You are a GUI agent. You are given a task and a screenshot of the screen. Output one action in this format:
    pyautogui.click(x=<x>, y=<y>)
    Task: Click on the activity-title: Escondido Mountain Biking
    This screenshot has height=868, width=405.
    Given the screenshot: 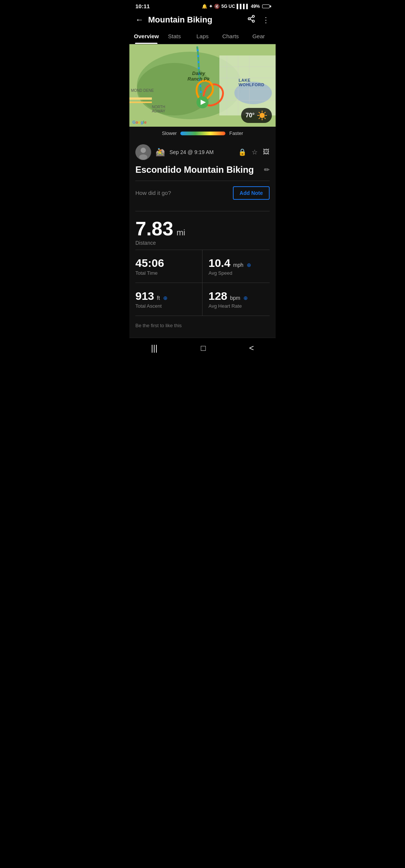 What is the action you would take?
    pyautogui.click(x=198, y=170)
    